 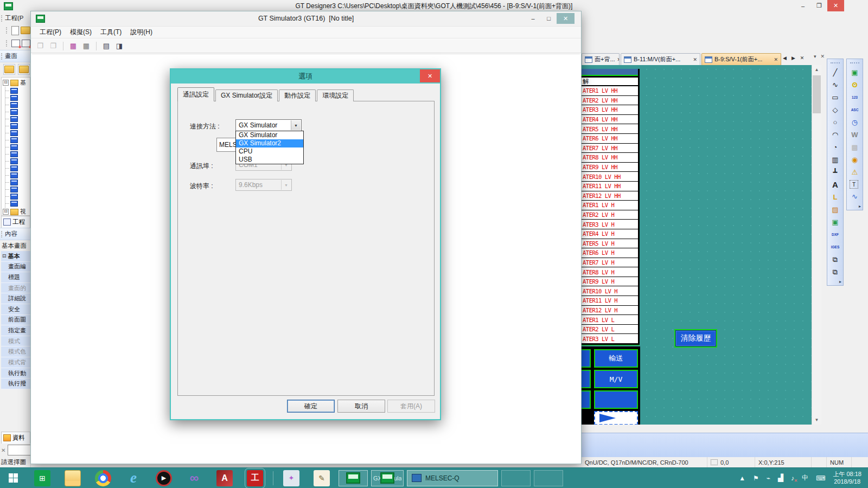 I want to click on alarm-row: ATER10 LV H, so click(x=610, y=291).